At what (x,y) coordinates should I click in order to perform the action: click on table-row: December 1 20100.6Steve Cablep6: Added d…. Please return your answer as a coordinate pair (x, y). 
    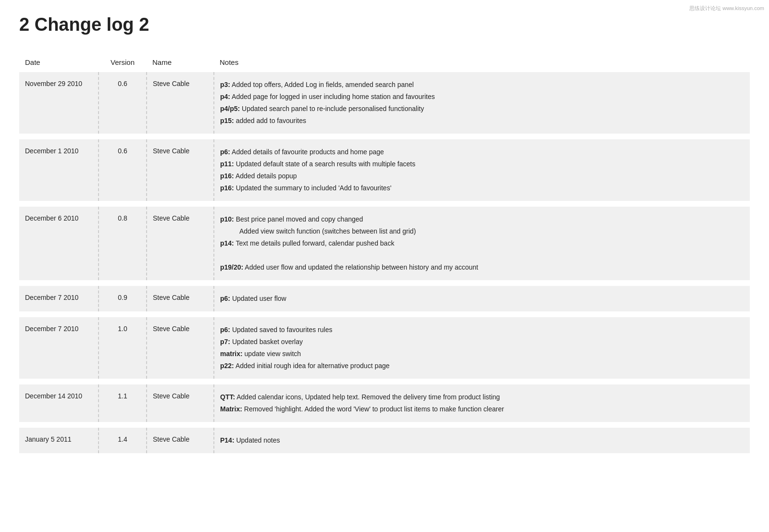
    Looking at the image, I should click on (384, 170).